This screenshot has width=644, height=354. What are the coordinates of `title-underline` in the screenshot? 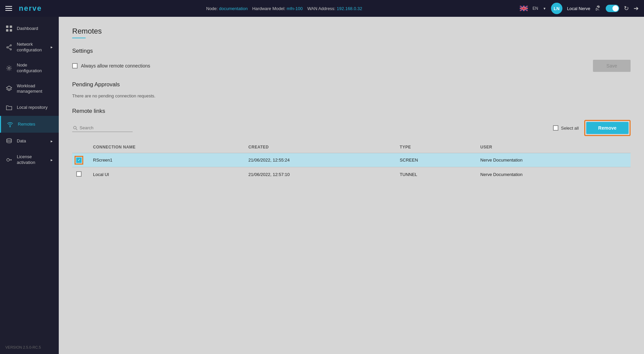 It's located at (79, 38).